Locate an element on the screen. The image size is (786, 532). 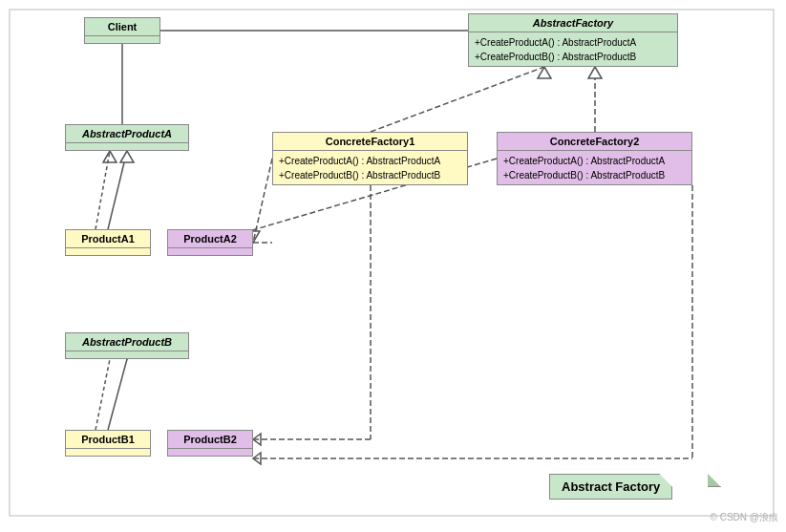
client-box: Client is located at coordinates (122, 31).